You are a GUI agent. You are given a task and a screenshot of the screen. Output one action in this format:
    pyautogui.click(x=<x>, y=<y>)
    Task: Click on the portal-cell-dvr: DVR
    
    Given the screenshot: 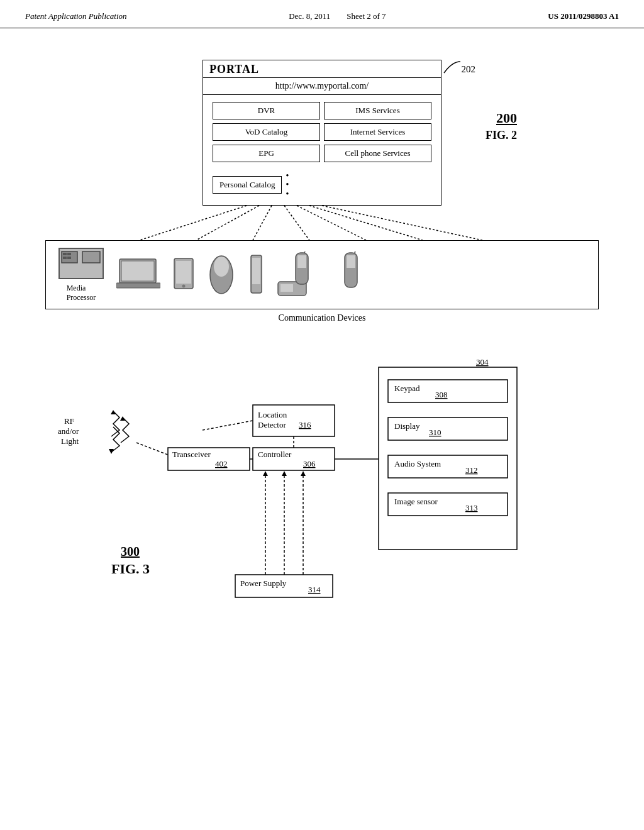 What is the action you would take?
    pyautogui.click(x=267, y=111)
    